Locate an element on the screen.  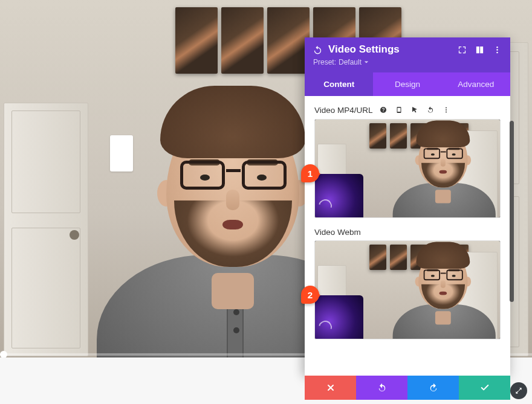
save-button is located at coordinates (485, 388).